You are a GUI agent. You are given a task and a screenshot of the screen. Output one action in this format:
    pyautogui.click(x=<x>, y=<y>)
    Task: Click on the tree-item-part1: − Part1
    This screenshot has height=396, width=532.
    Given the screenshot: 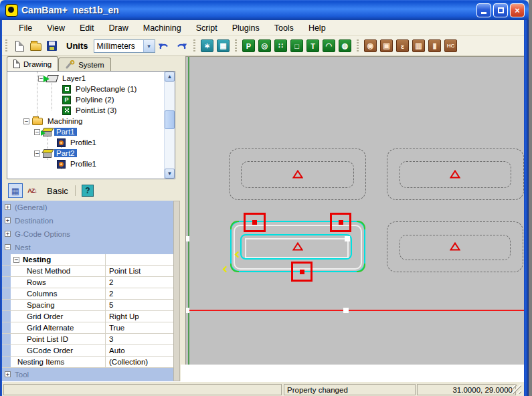 What is the action you would take?
    pyautogui.click(x=42, y=132)
    